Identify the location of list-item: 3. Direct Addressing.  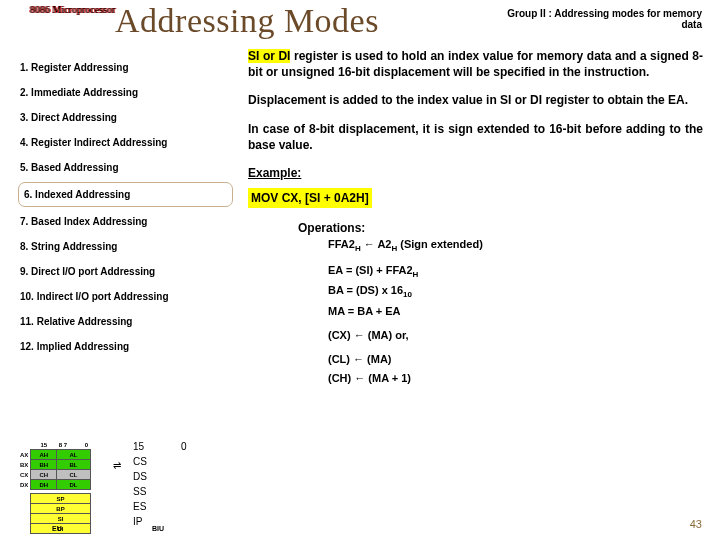
(126, 118).